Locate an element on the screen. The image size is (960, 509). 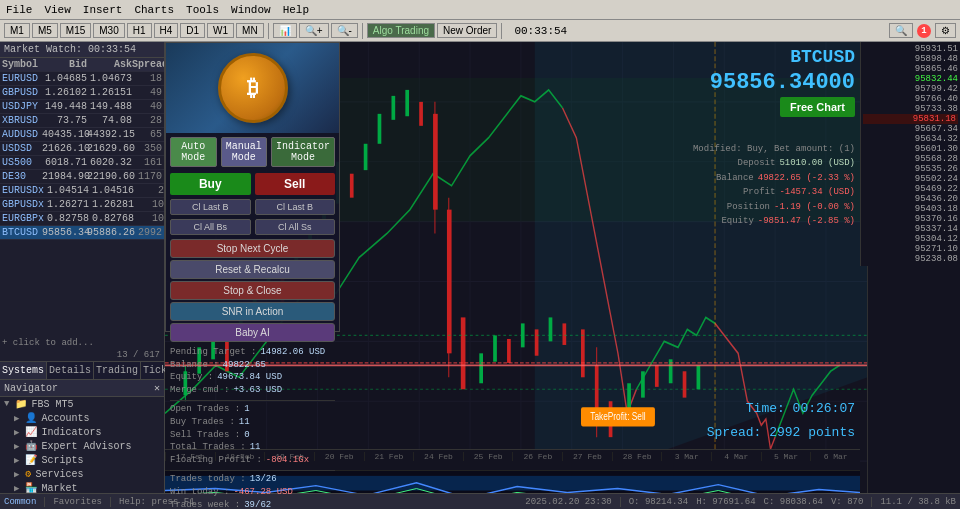
nav-expert-advisors: ▶ 🤖 Expert Advisors is located at coordinates (82, 446).